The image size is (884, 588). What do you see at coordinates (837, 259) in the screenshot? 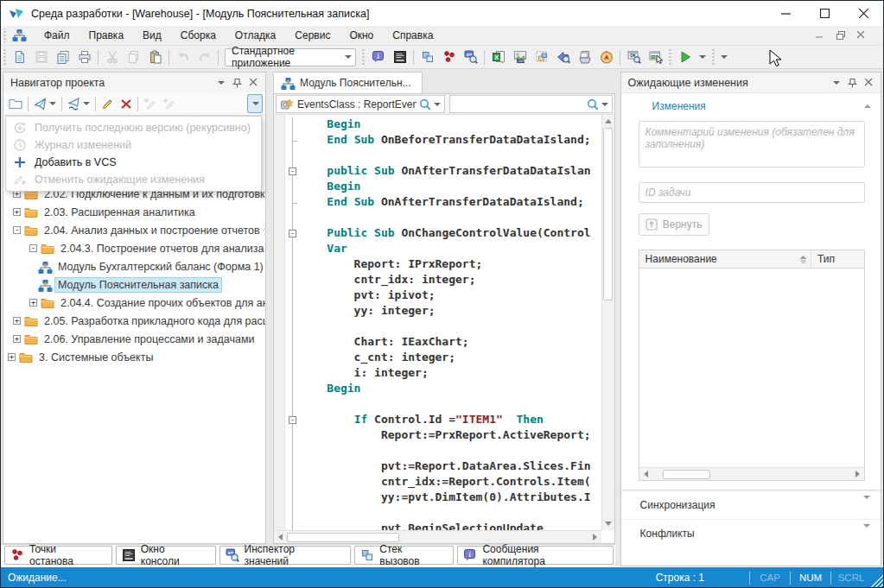
I see `column-header-type: Тип` at bounding box center [837, 259].